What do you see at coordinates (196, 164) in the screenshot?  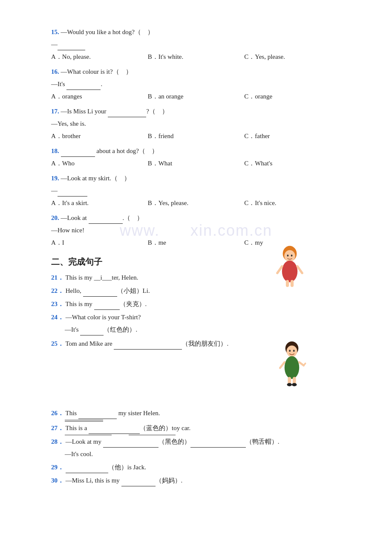 I see `q18-choices: A．Who B．What C．What's` at bounding box center [196, 164].